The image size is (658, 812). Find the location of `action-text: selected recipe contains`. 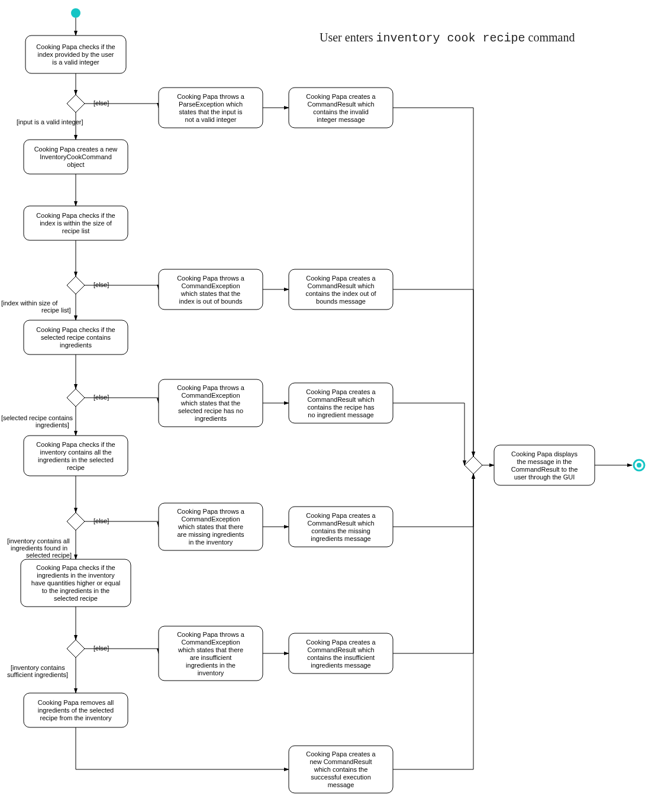

action-text: selected recipe contains is located at coordinates (76, 337).